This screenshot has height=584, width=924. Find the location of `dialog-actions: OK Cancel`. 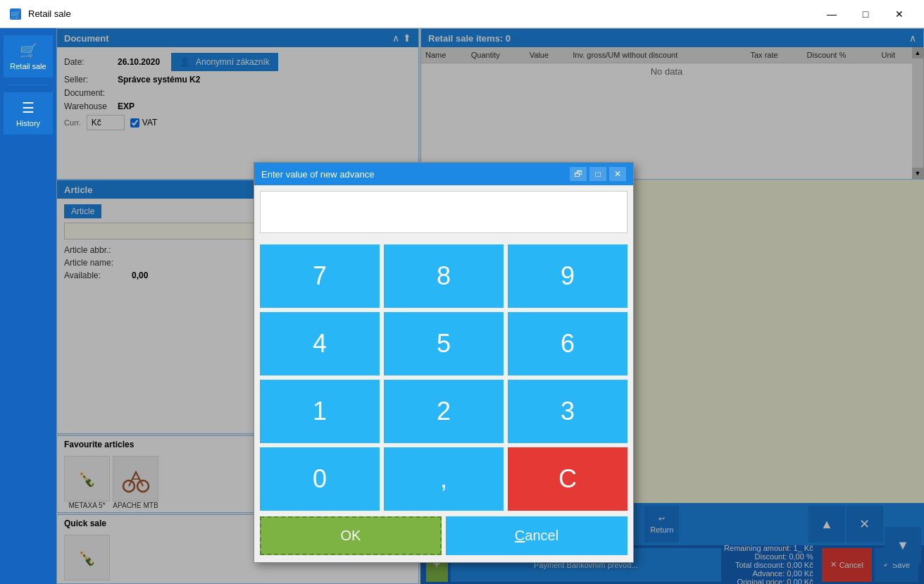

dialog-actions: OK Cancel is located at coordinates (444, 540).